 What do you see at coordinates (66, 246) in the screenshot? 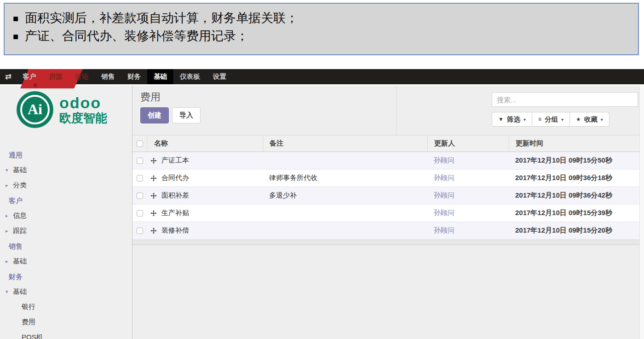
I see `sidebar-section-sales: 销售` at bounding box center [66, 246].